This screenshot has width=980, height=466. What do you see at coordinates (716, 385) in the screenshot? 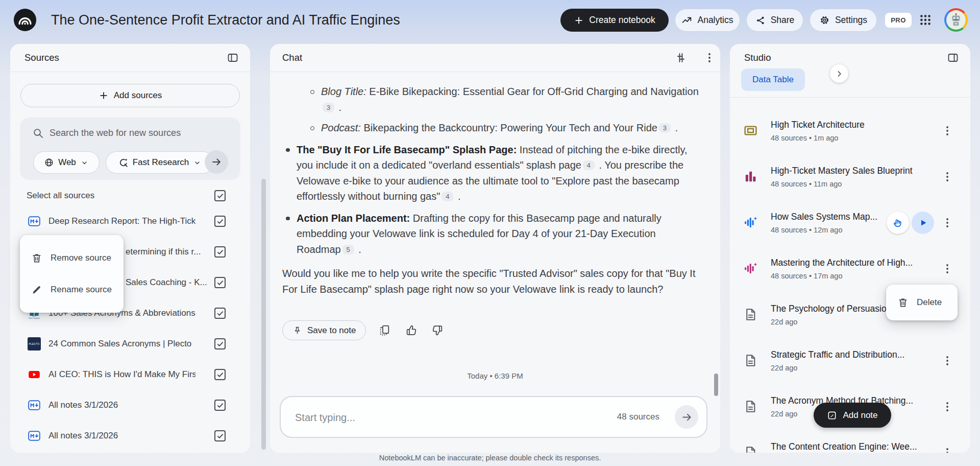
I see `chat-scrollbar` at bounding box center [716, 385].